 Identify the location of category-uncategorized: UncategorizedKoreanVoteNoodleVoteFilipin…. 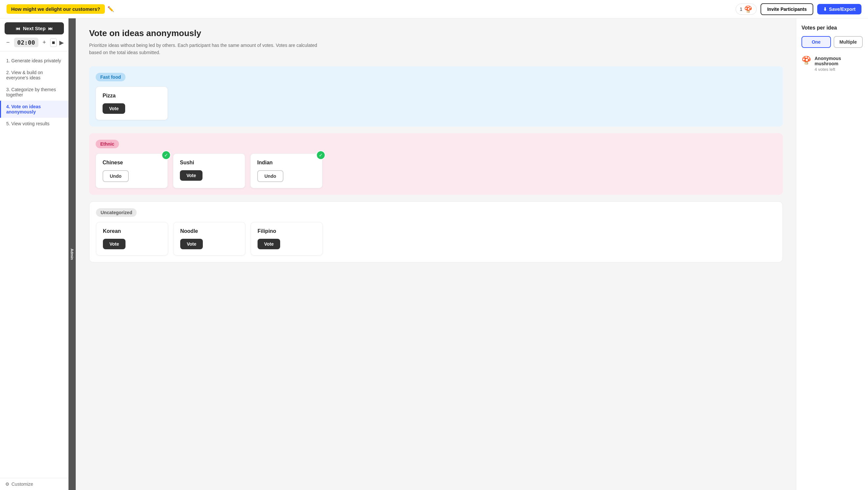
(436, 232).